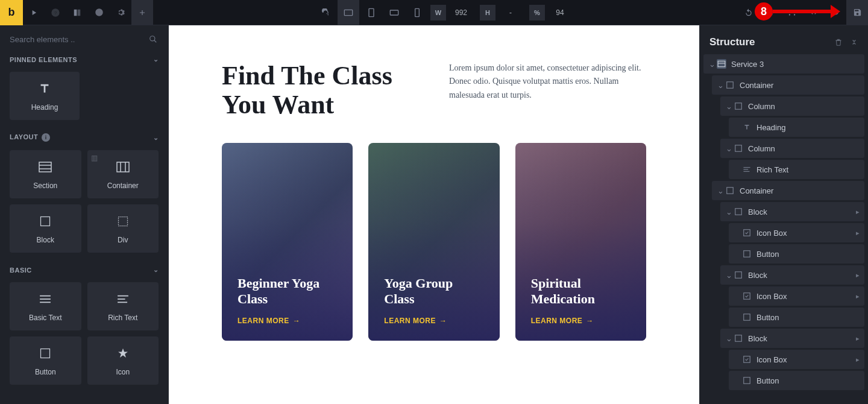  I want to click on search-icon, so click(153, 39).